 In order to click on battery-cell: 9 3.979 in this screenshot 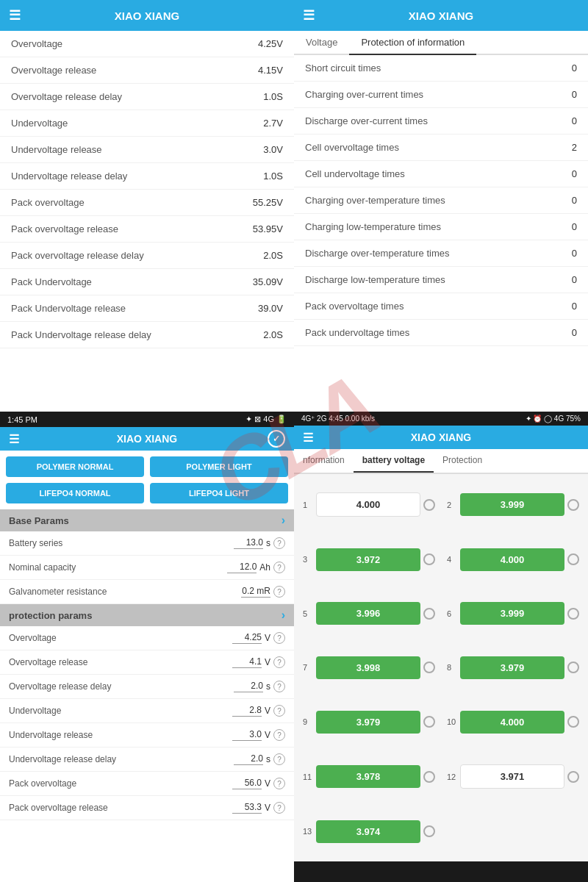, I will do `click(369, 722)`.